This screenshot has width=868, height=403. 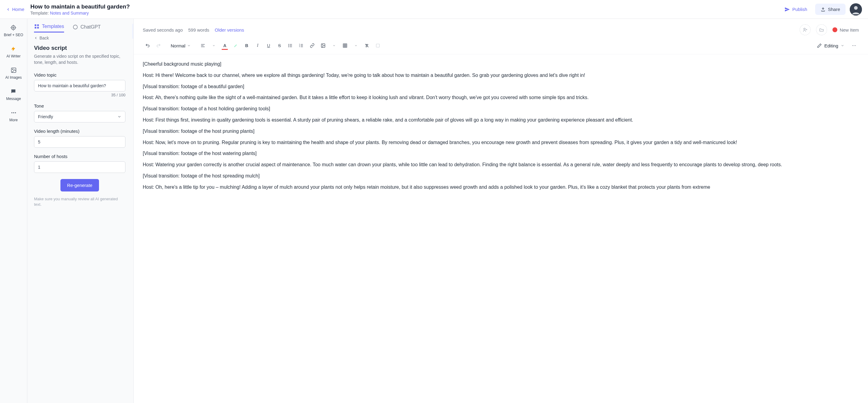 I want to click on template-link: Notes and Summary, so click(x=69, y=13).